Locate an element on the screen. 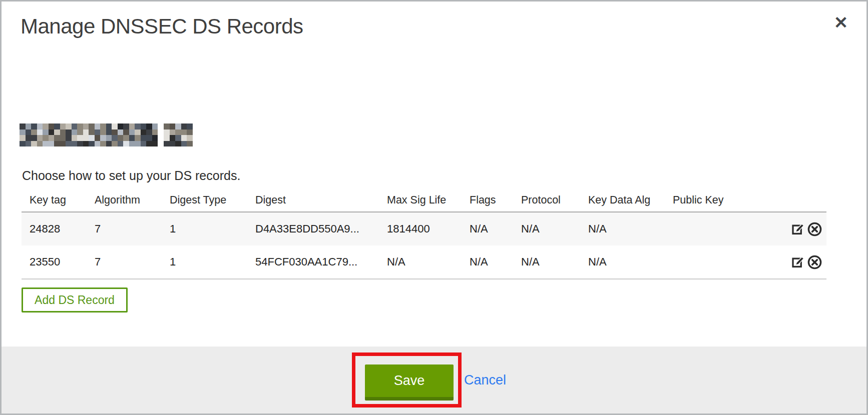 The height and width of the screenshot is (415, 868). instruction-text: Choose how to set up your DS records. is located at coordinates (131, 176).